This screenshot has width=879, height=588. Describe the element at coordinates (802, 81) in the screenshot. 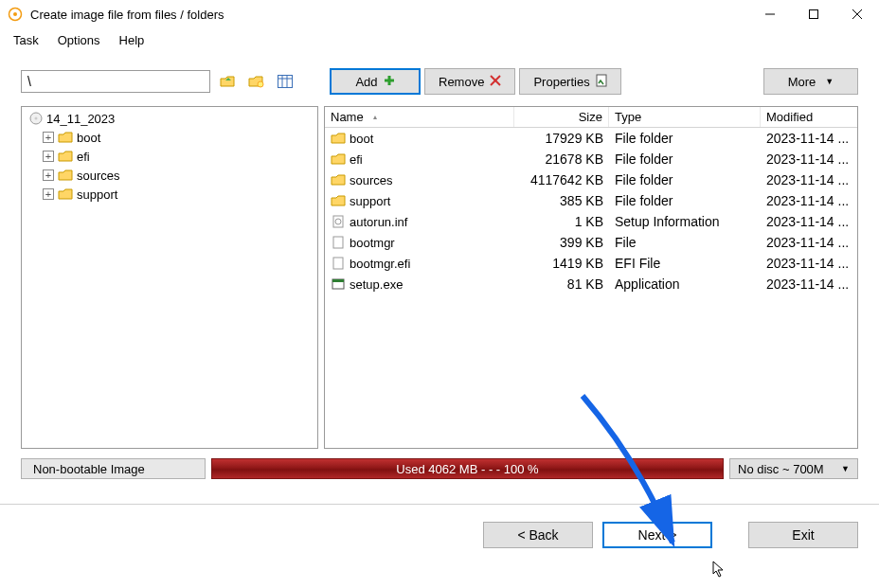

I see `more-button-label: More` at that location.